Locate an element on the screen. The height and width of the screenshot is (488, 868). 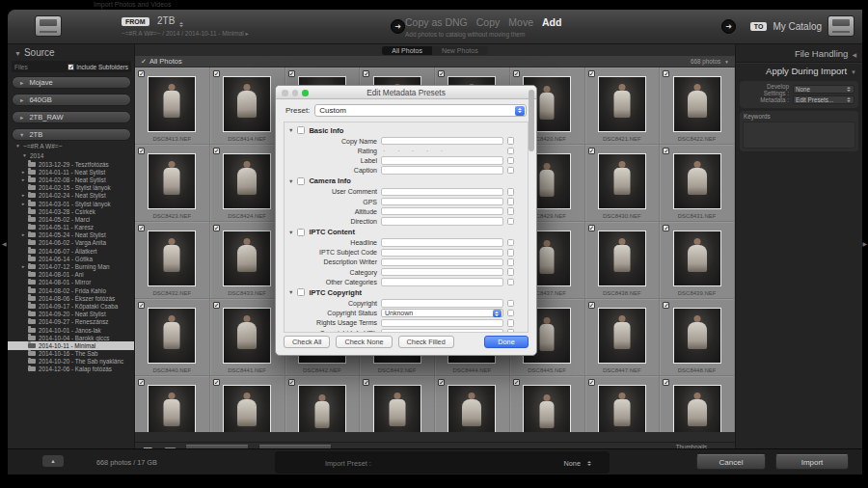
folder-item-2014-09-17-k-pataki-csaba: 2014-09-17 - Kőpataki Csaba is located at coordinates (71, 306).